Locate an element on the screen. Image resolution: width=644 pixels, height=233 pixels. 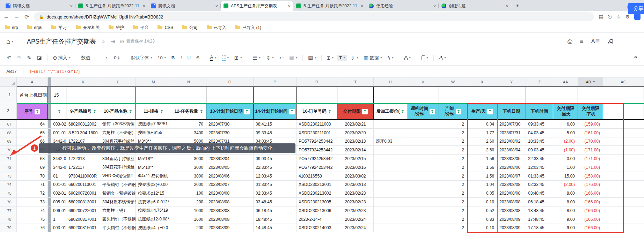
image-chart-button: ▦▾ is located at coordinates (312, 58).